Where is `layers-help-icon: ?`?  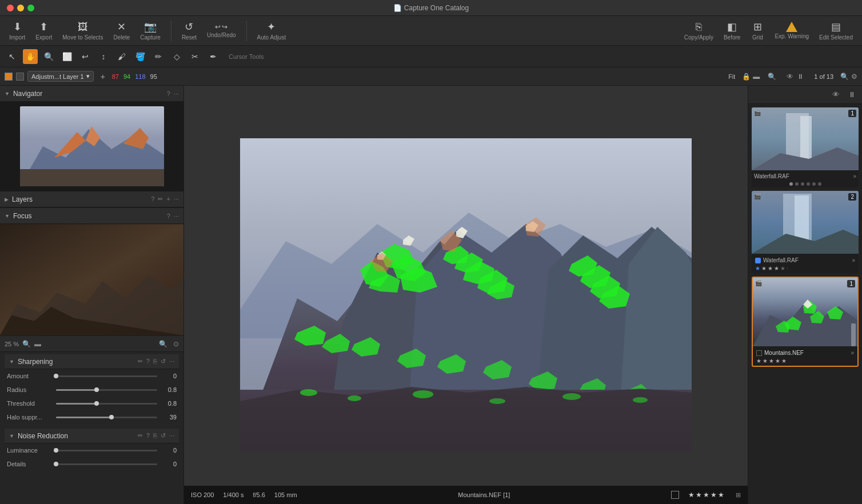 layers-help-icon: ? is located at coordinates (153, 199).